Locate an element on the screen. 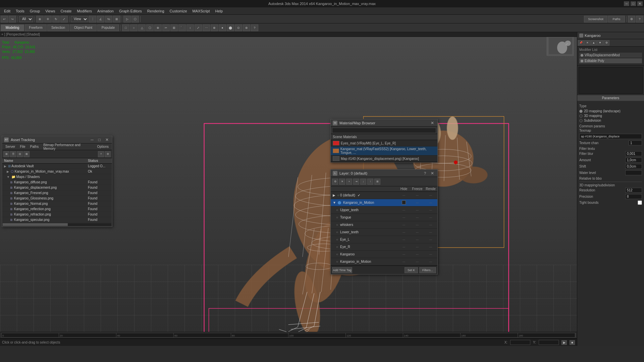 This screenshot has height=362, width=644. mb-item-map140: Map #140 (Kangaroo_displacement.png) [Ka… is located at coordinates (384, 159).